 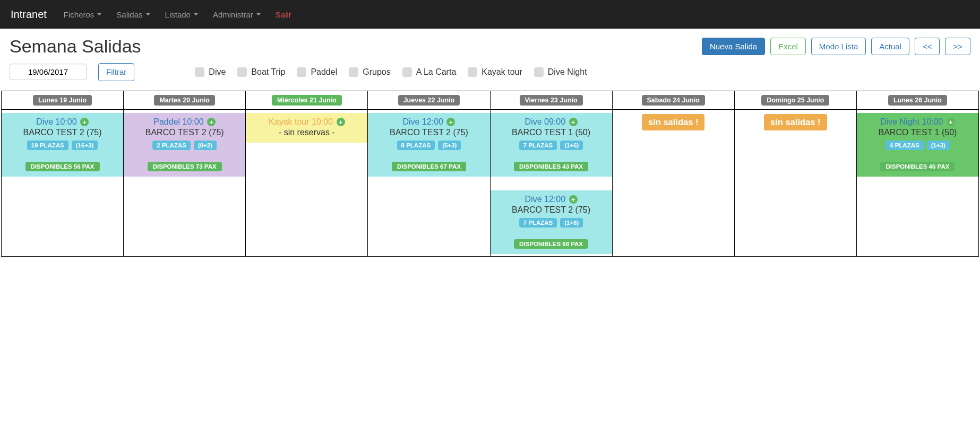 What do you see at coordinates (788, 47) in the screenshot?
I see `excel-button: Excel` at bounding box center [788, 47].